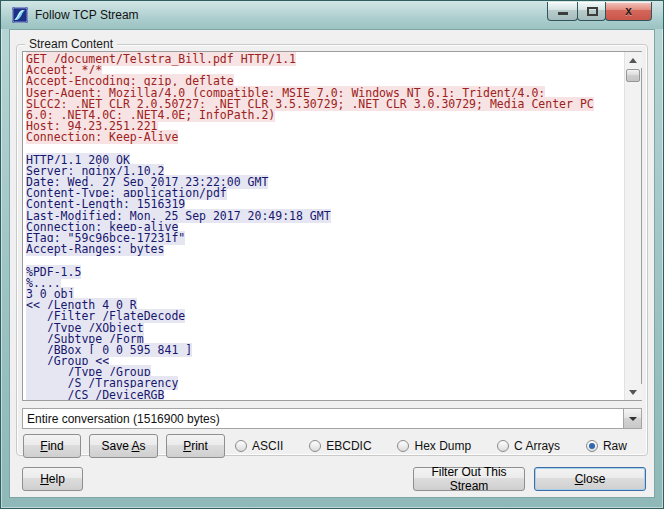  What do you see at coordinates (628, 11) in the screenshot?
I see `close-icon: x` at bounding box center [628, 11].